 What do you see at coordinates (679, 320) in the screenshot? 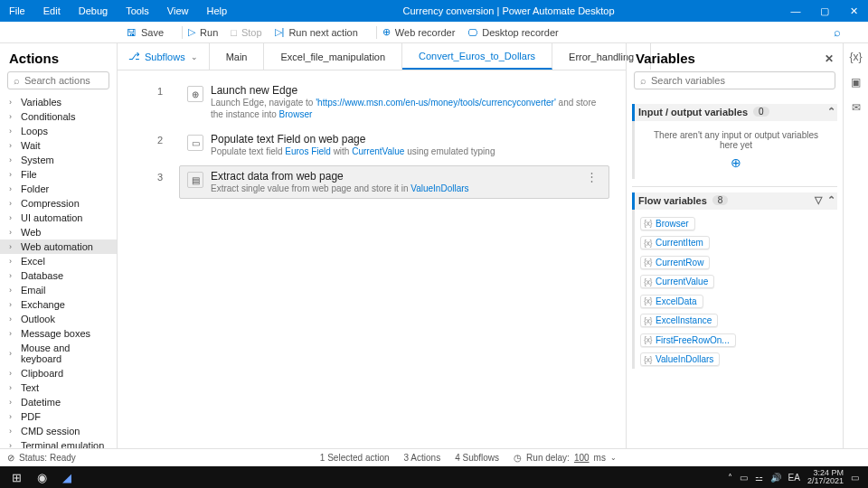
I see `variable-chip: {x}ExcelInstance` at bounding box center [679, 320].